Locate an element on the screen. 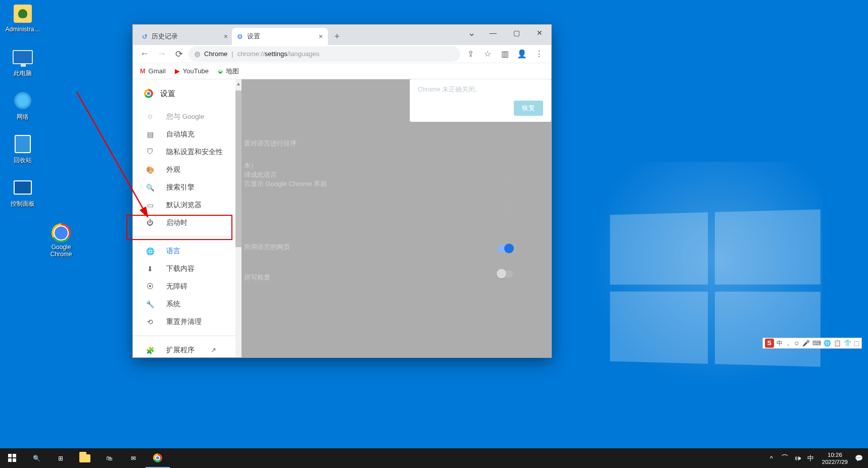  desktop-icon-chrome: Google Chrome is located at coordinates (61, 241).